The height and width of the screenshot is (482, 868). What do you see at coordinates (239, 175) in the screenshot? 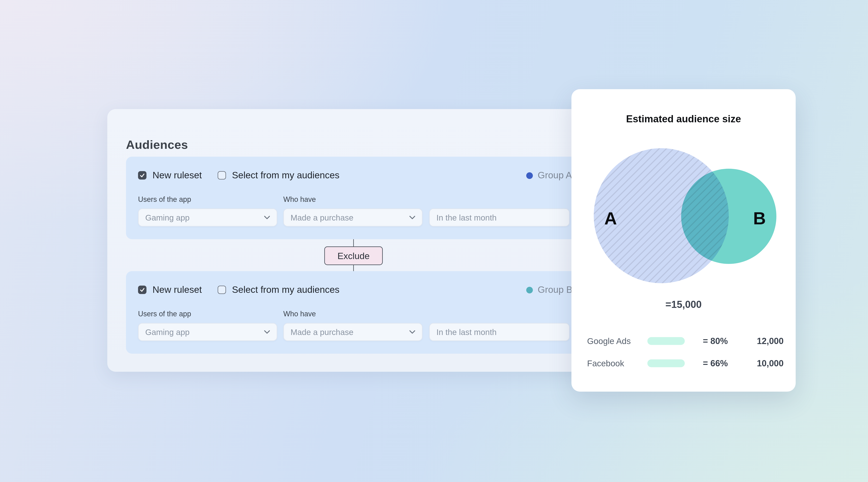
I see `ruleset-a-options-row: New ruleset Select from my audiences` at bounding box center [239, 175].